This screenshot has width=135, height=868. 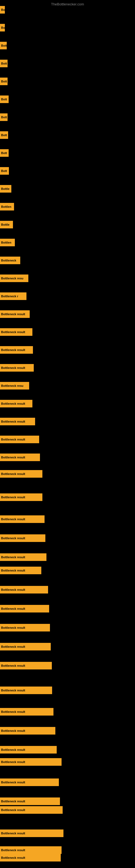 I want to click on bar-25: Bottleneck result, so click(x=20, y=457).